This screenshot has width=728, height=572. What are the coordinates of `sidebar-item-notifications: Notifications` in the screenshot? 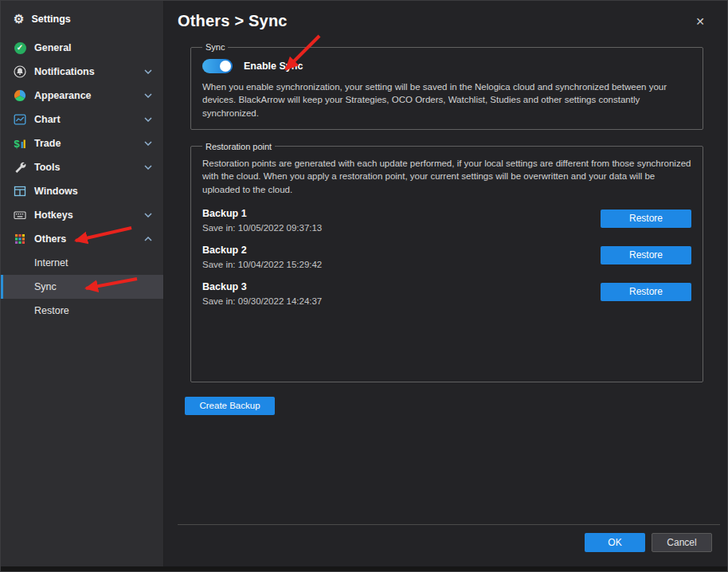 It's located at (82, 72).